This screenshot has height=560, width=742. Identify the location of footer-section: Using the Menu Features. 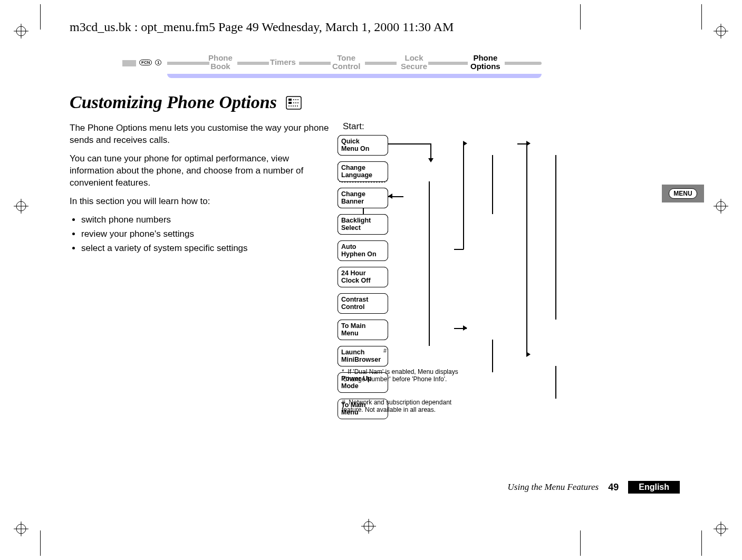
(554, 487).